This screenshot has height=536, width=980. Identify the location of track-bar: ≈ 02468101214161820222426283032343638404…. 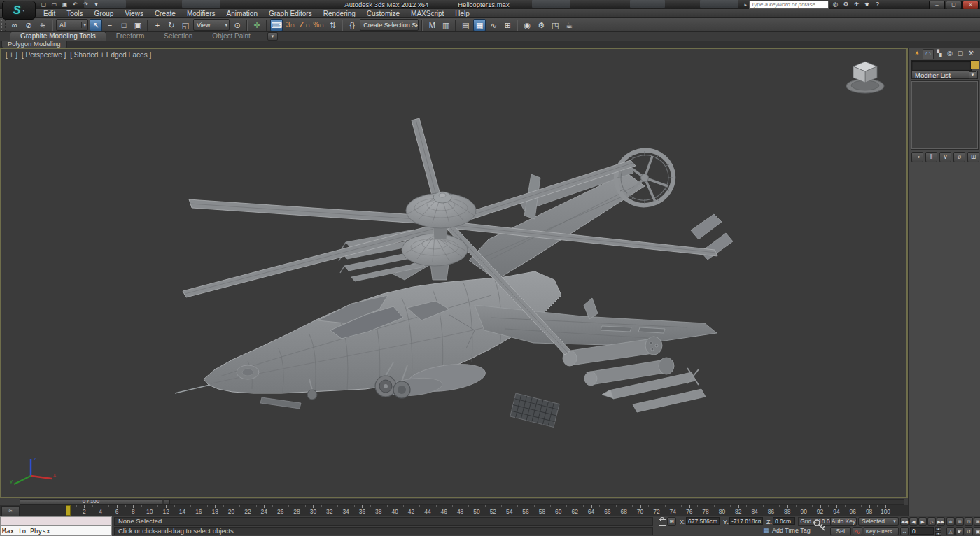
(454, 511).